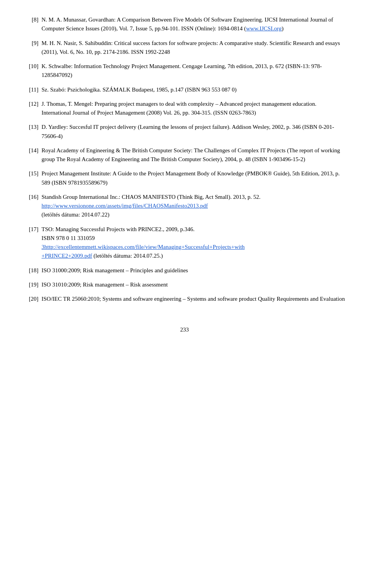 The image size is (369, 588). Describe the element at coordinates (194, 271) in the screenshot. I see `ref-content: ISO 31000:2009; Risk management – Princi…` at that location.